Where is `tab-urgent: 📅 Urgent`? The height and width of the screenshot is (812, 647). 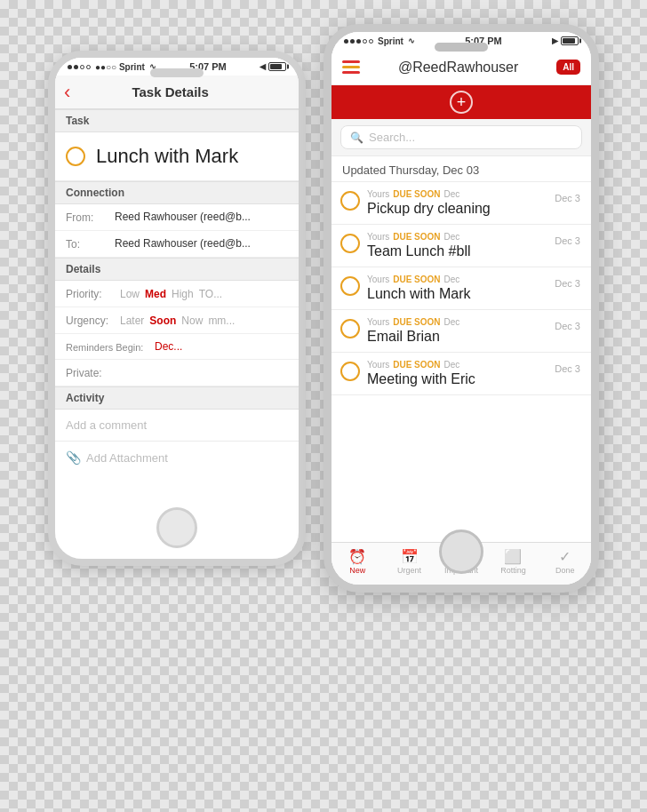 tab-urgent: 📅 Urgent is located at coordinates (409, 561).